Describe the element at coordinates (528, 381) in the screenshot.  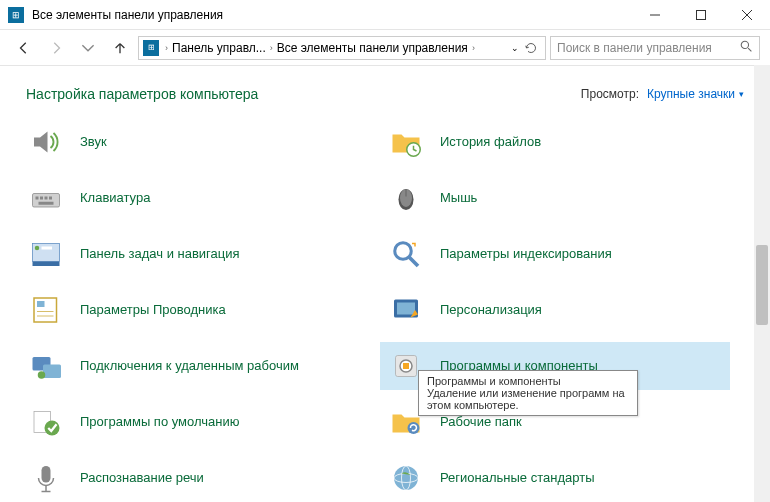
I see `tooltip-title: Программы и компоненты` at that location.